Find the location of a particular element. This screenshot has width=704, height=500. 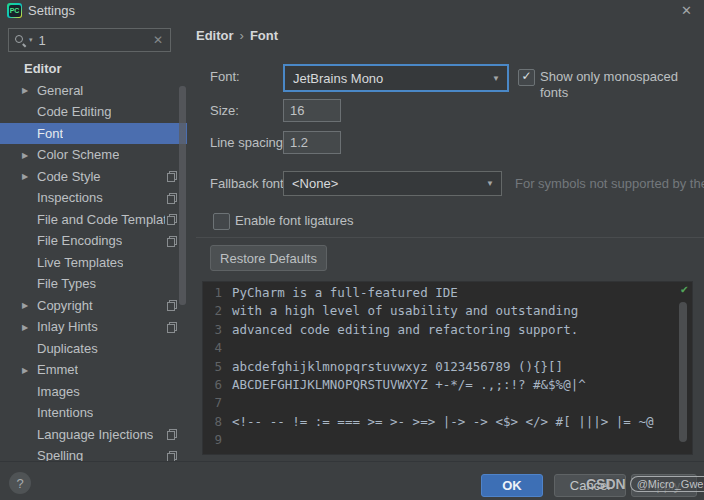

sidebar-item-label: Emmet is located at coordinates (58, 370).